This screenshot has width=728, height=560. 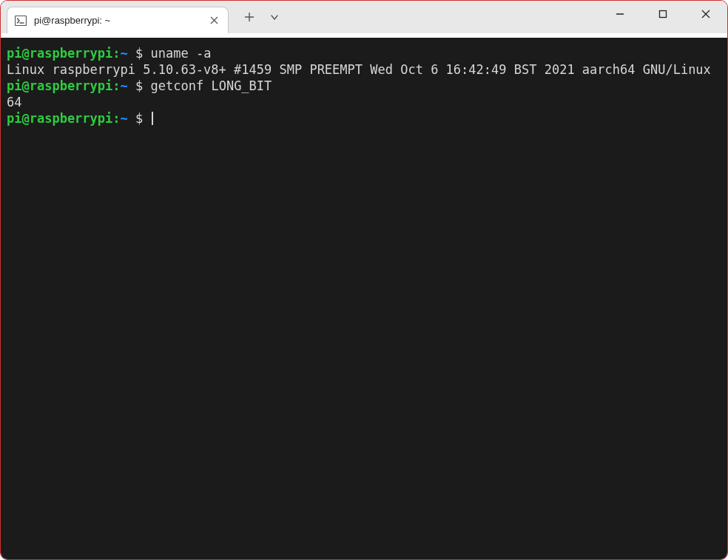 What do you see at coordinates (706, 14) in the screenshot?
I see `close-button` at bounding box center [706, 14].